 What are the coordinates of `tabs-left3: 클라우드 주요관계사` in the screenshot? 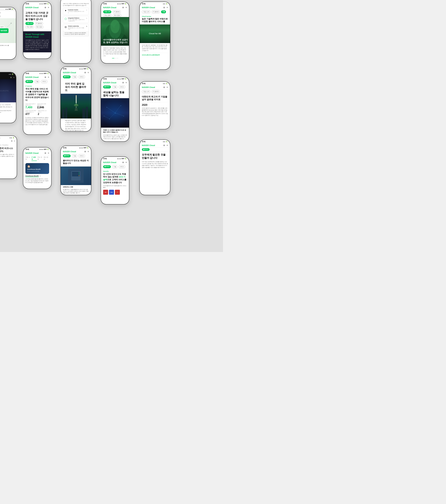 It's located at (7, 145).